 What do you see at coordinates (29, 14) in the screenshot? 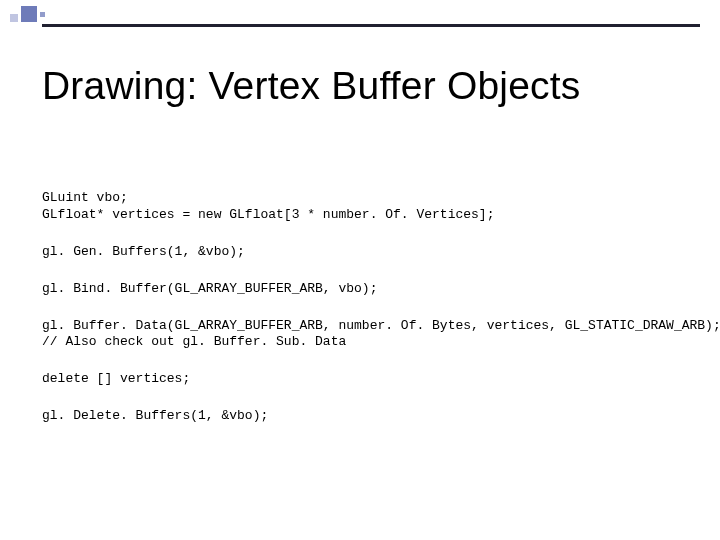
I see `deco-square-large` at bounding box center [29, 14].